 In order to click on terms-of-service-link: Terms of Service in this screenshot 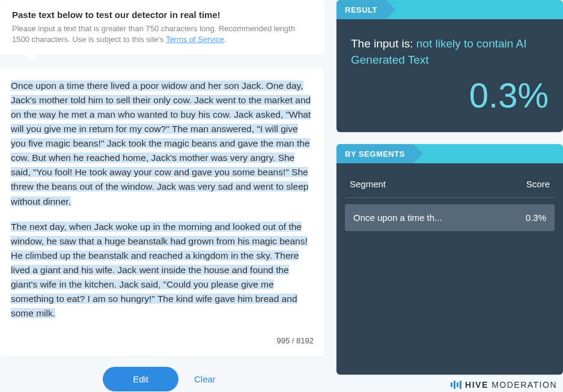, I will do `click(195, 40)`.